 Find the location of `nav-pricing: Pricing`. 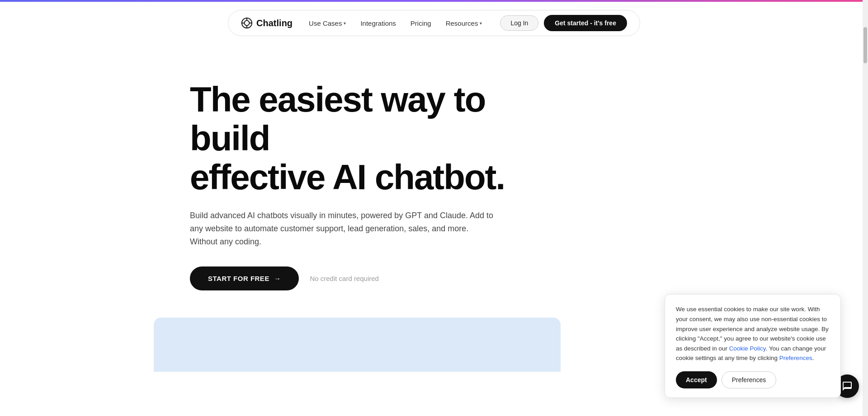

nav-pricing: Pricing is located at coordinates (421, 23).